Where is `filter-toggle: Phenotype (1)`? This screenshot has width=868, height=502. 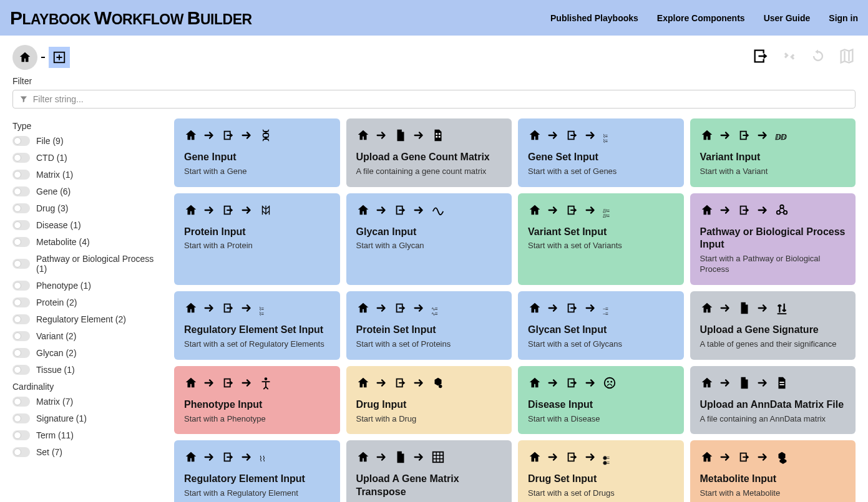 filter-toggle: Phenotype (1) is located at coordinates (86, 286).